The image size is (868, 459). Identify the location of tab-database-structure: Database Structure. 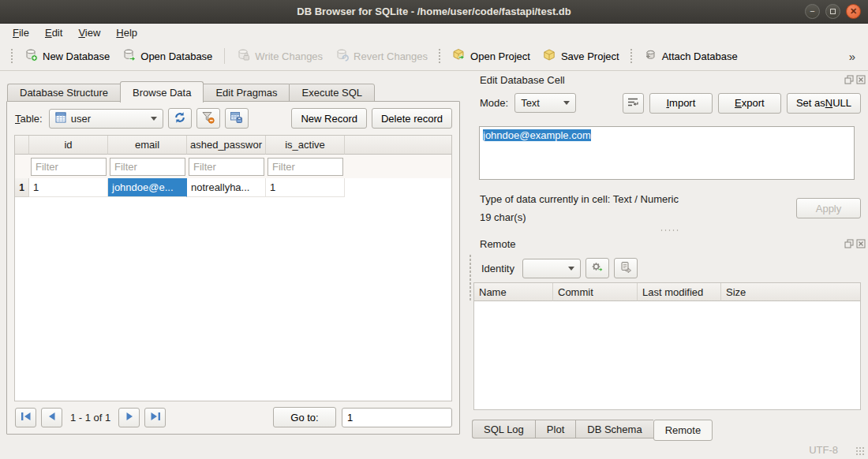
(63, 93).